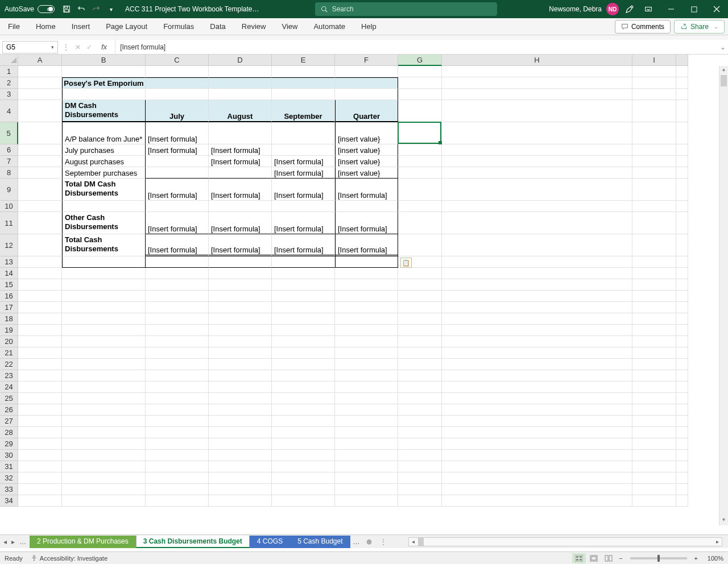 Image resolution: width=728 pixels, height=564 pixels. What do you see at coordinates (9, 387) in the screenshot?
I see `row-header-24: 24` at bounding box center [9, 387].